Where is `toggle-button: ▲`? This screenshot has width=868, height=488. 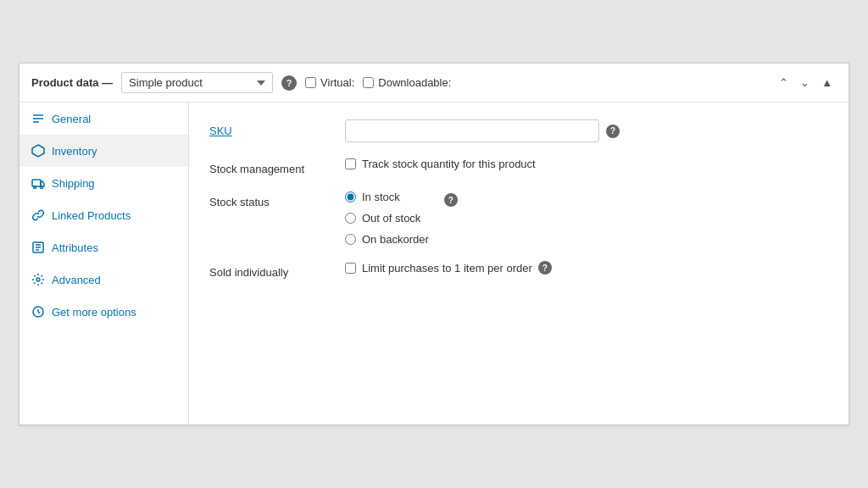
toggle-button: ▲ is located at coordinates (827, 83).